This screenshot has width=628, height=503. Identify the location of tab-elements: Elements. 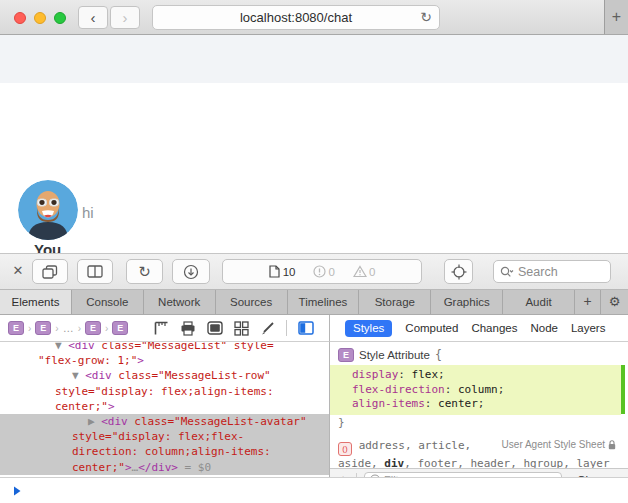
(36, 302).